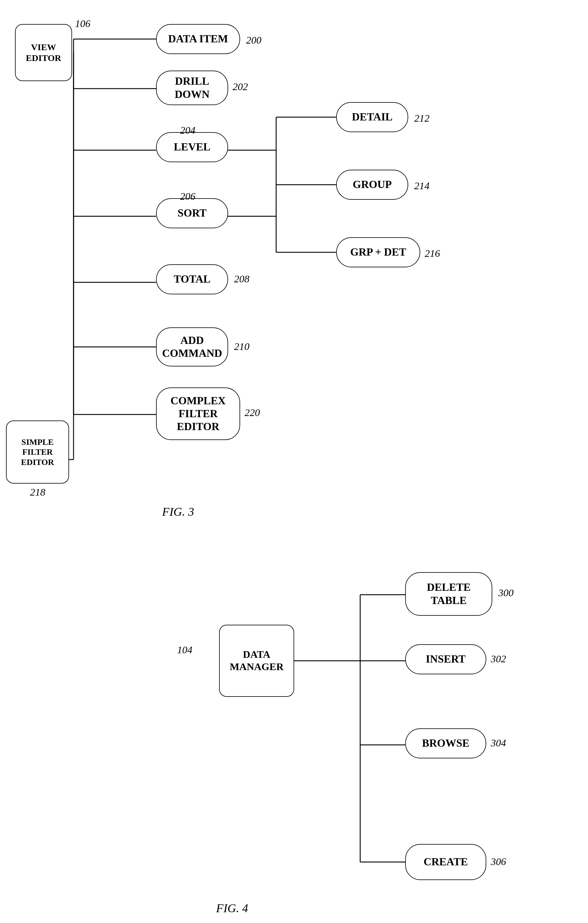 The image size is (588, 923). Describe the element at coordinates (506, 593) in the screenshot. I see `ref-300: 300` at that location.